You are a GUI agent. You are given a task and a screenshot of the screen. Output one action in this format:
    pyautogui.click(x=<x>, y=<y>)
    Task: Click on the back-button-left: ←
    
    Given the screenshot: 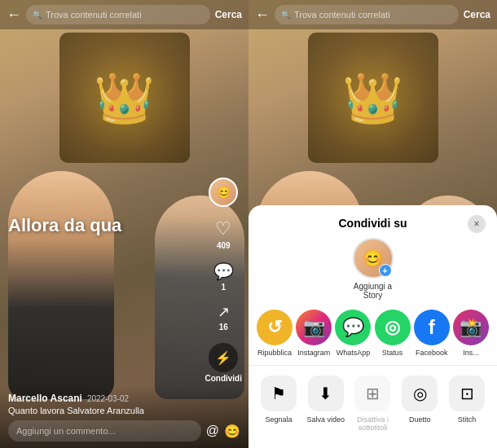 What is the action you would take?
    pyautogui.click(x=14, y=15)
    